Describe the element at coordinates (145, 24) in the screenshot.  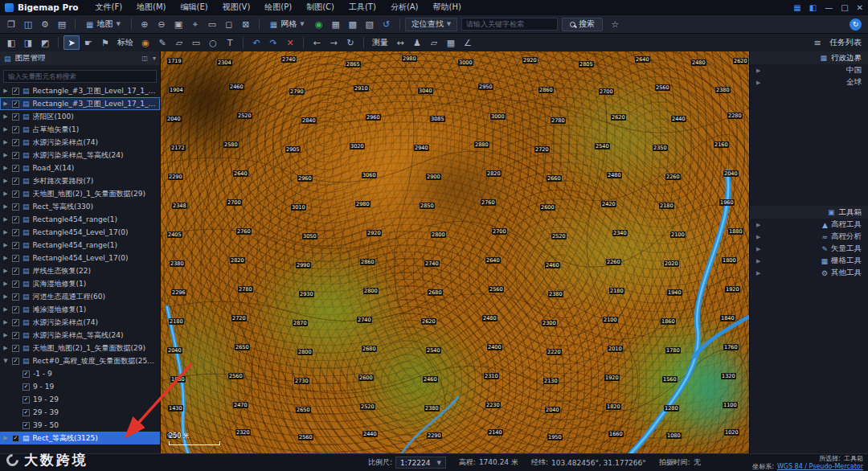
I see `zoom-in-icon: ⊕` at that location.